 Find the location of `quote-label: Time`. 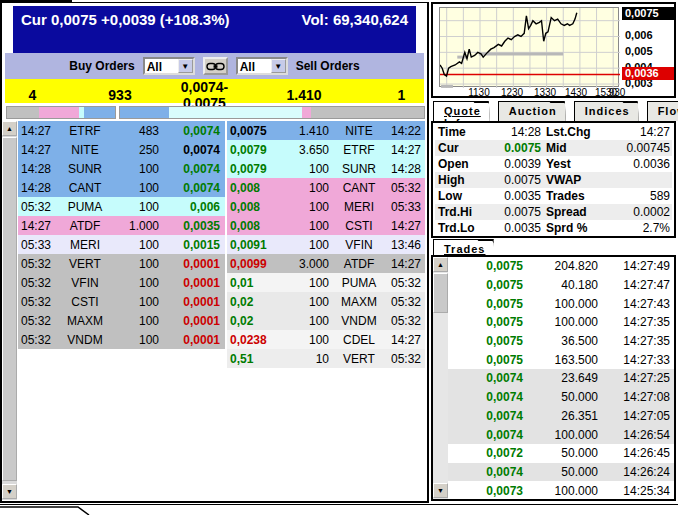

quote-label: Time is located at coordinates (461, 132).